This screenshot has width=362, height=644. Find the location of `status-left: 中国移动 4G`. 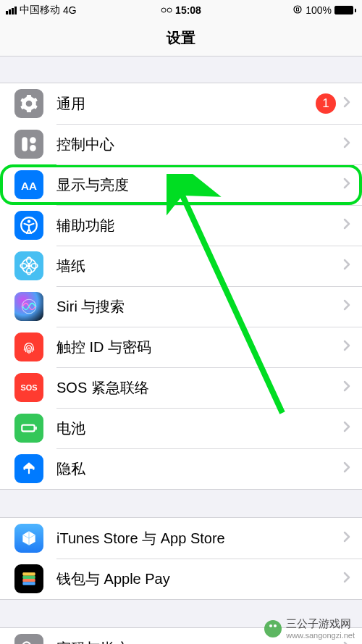

status-left: 中国移动 4G is located at coordinates (41, 10).